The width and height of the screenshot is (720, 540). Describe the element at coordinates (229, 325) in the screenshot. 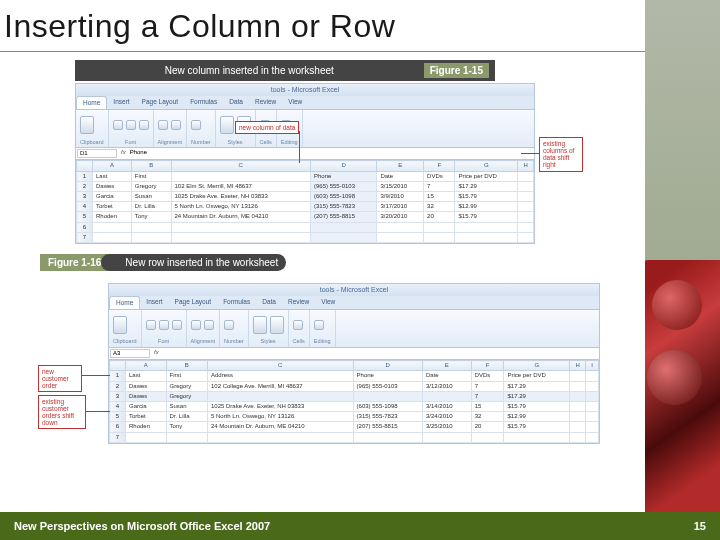

I see `number-icon` at that location.